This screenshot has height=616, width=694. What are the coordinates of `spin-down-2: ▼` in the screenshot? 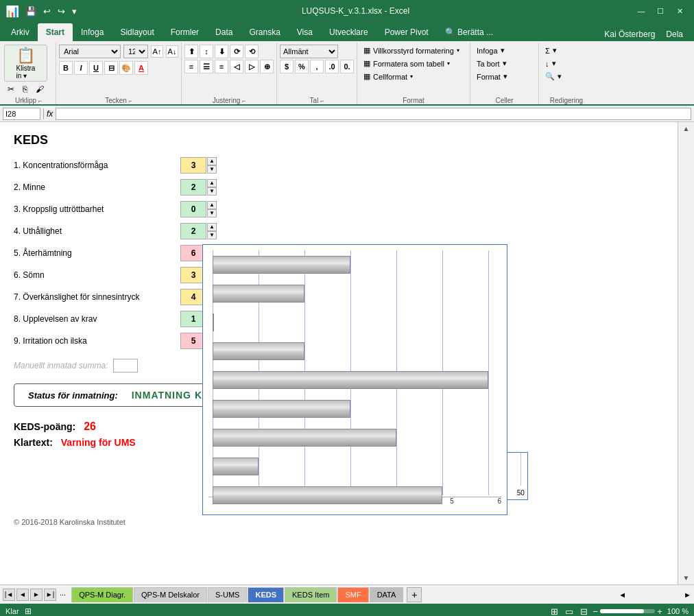 It's located at (212, 191).